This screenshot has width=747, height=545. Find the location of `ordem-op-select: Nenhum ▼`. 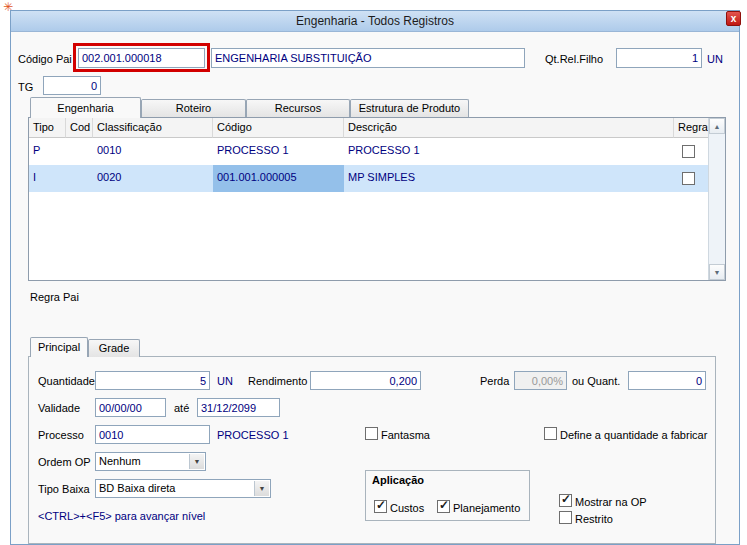

ordem-op-select: Nenhum ▼ is located at coordinates (150, 462).